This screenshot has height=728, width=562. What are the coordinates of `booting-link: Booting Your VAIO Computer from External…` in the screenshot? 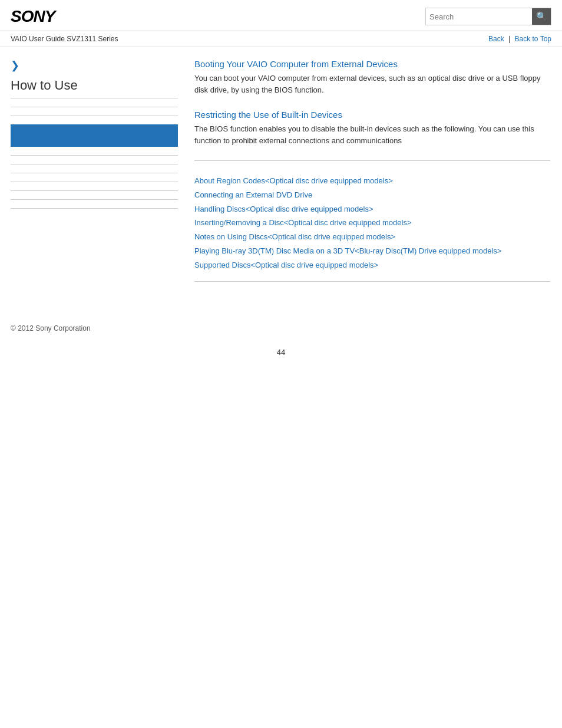 It's located at (296, 64).